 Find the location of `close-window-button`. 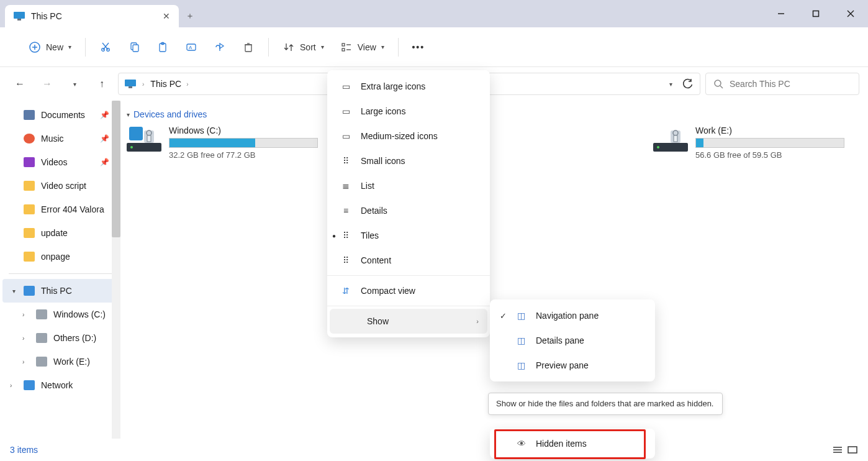

close-window-button is located at coordinates (851, 14).